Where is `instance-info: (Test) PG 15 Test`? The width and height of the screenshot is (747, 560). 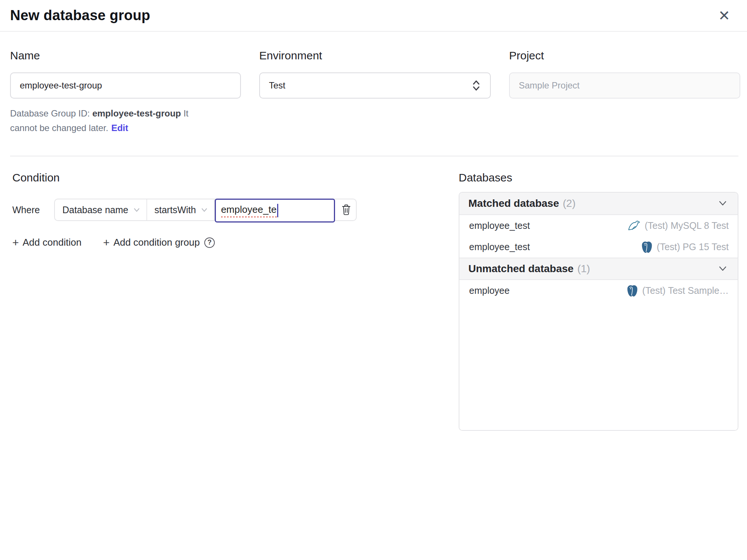 instance-info: (Test) PG 15 Test is located at coordinates (685, 247).